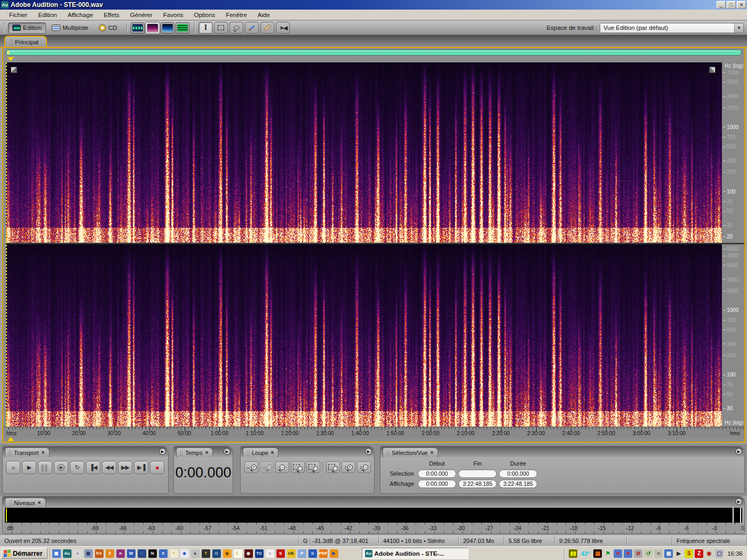 The height and width of the screenshot is (560, 747). What do you see at coordinates (267, 467) in the screenshot?
I see `zoom-out-horizontal-button: ↔−` at bounding box center [267, 467].